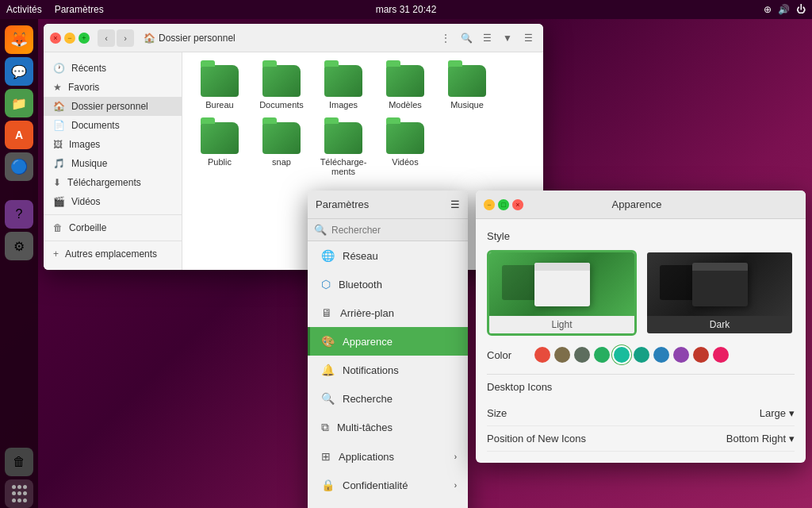 This screenshot has width=812, height=508. What do you see at coordinates (106, 38) in the screenshot?
I see `file-manager-back-button: ‹` at bounding box center [106, 38].